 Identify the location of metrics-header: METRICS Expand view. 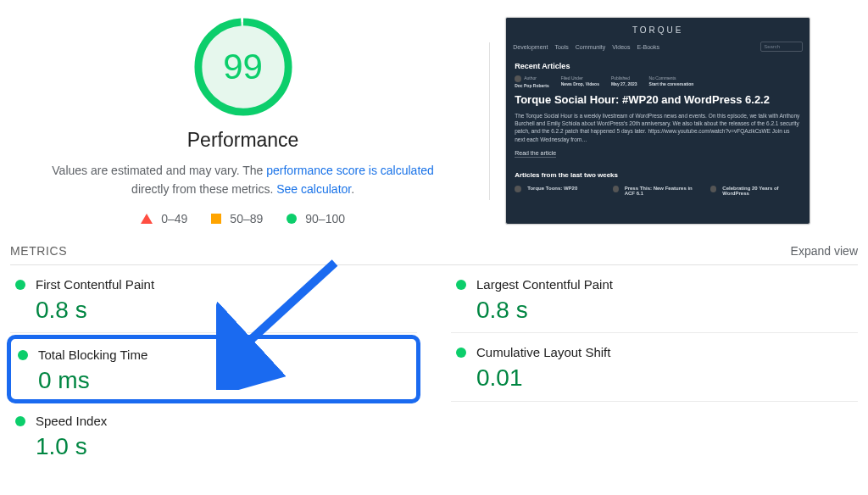
(434, 254).